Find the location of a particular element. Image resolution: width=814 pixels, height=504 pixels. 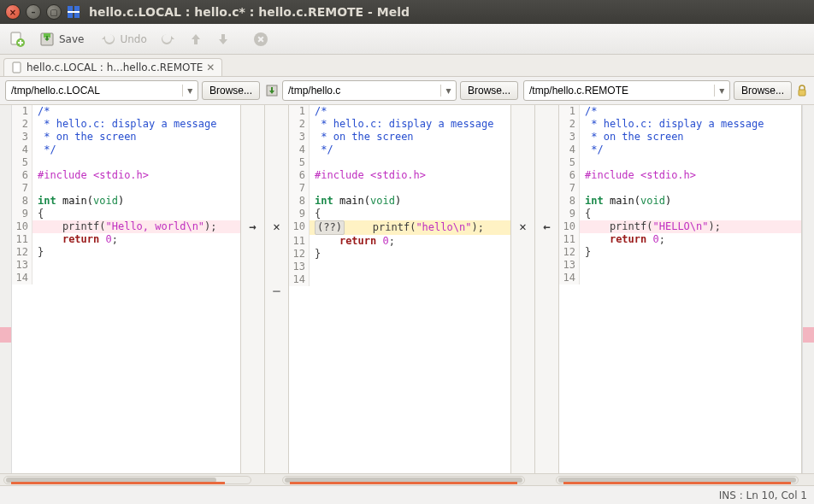

status-bar: INS : Ln 10, Col 1 is located at coordinates (407, 495).